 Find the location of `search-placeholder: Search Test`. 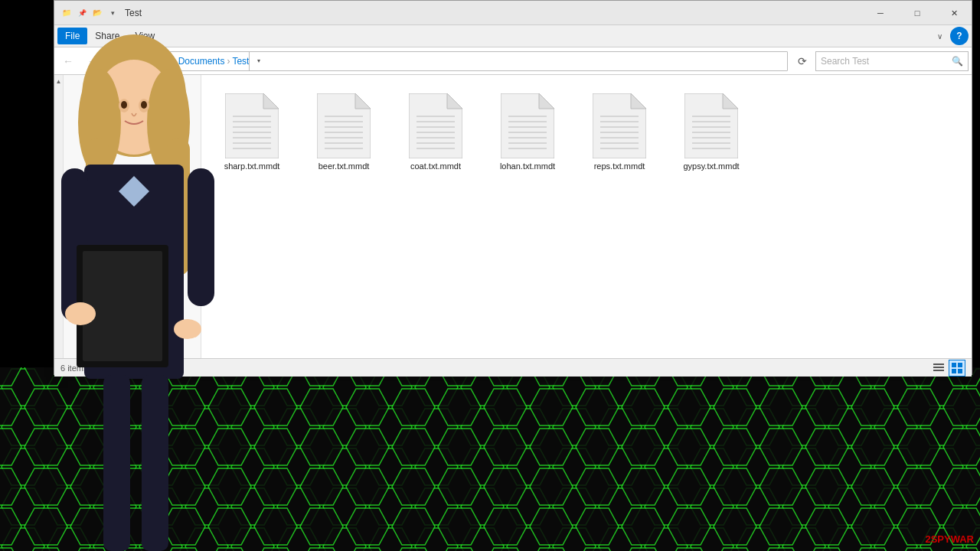

search-placeholder: Search Test is located at coordinates (845, 61).